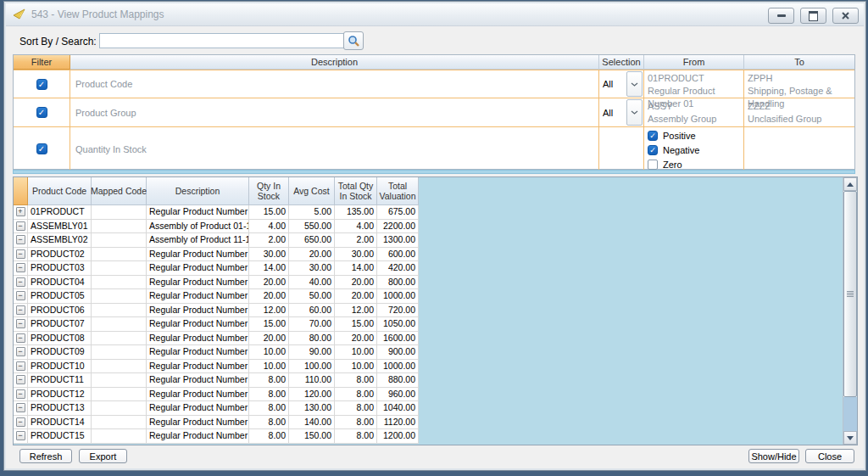  What do you see at coordinates (850, 294) in the screenshot?
I see `scrollbar-thumb` at bounding box center [850, 294].